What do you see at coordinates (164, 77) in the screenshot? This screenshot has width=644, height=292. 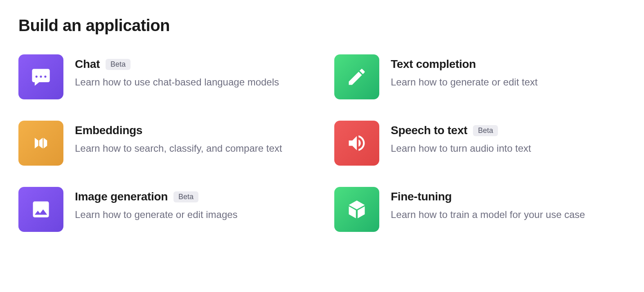 I see `card-chat: Chat Beta Learn how to use chat-based la…` at bounding box center [164, 77].